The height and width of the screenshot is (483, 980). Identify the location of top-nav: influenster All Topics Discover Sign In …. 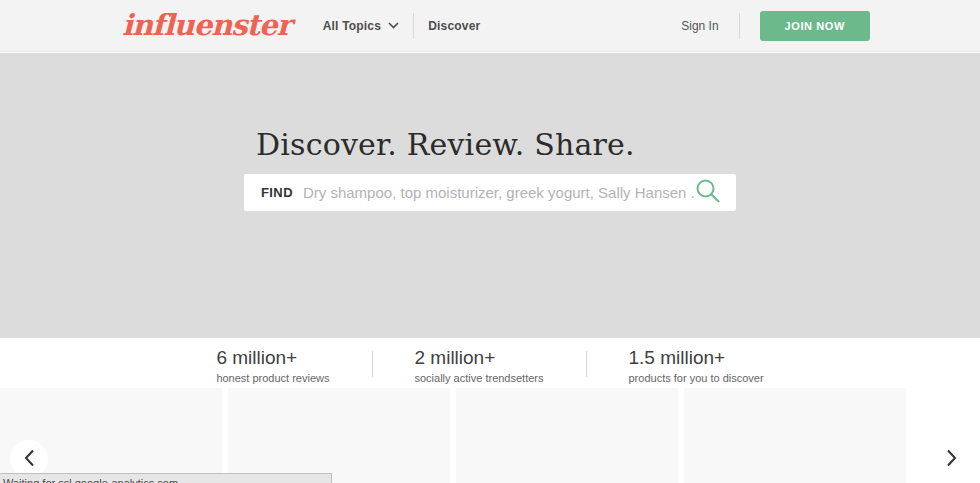
(490, 26).